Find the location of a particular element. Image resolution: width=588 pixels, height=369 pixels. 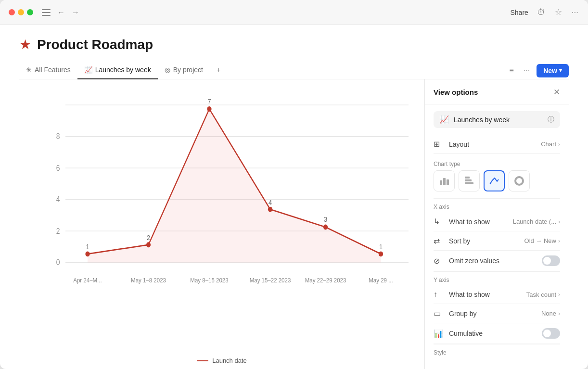

by-project-icon: ◎ is located at coordinates (167, 70).